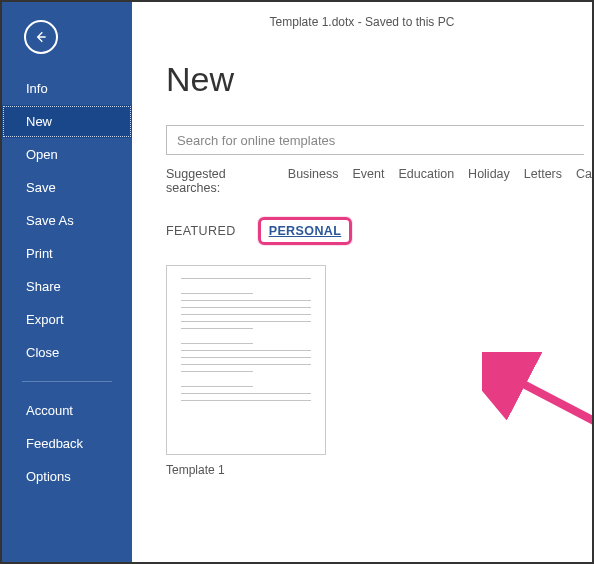 This screenshot has height=564, width=594. What do you see at coordinates (44, 286) in the screenshot?
I see `nav-label: Share` at bounding box center [44, 286].